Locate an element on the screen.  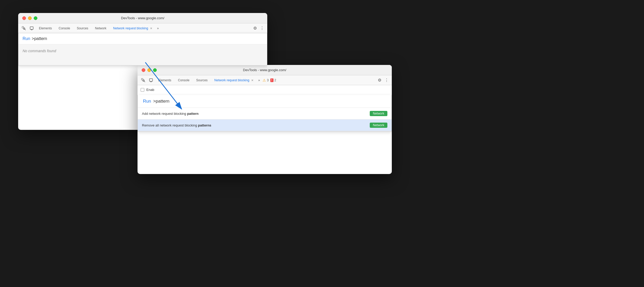
command-text-1: >pattern is located at coordinates (39, 39).